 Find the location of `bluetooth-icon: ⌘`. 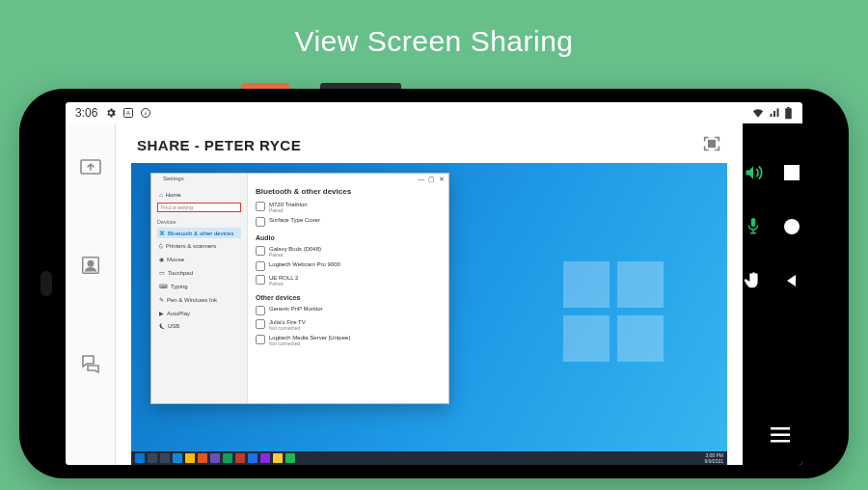

bluetooth-icon: ⌘ is located at coordinates (162, 233).